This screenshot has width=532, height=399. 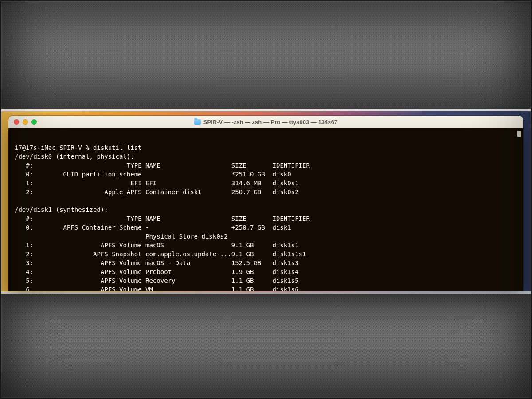 I want to click on window-title-wrap: SPIR-V — -zsh — zsh — Pro — ttys003 — 13…, so click(x=266, y=122).